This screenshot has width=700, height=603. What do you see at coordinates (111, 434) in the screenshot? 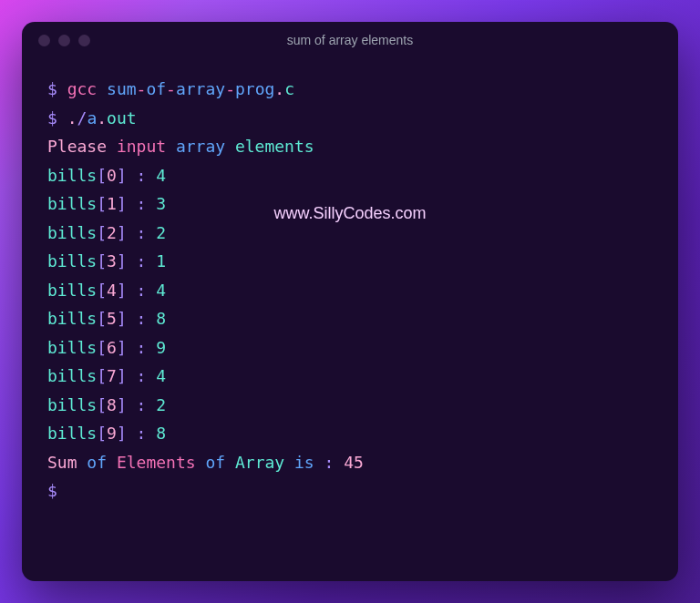
I see `array-index: 9` at bounding box center [111, 434].